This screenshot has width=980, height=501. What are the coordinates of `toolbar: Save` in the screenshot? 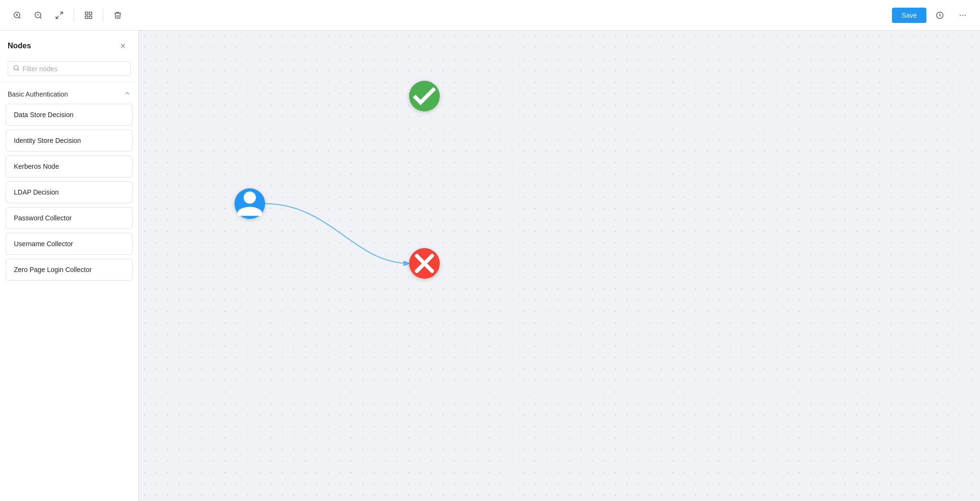 It's located at (490, 15).